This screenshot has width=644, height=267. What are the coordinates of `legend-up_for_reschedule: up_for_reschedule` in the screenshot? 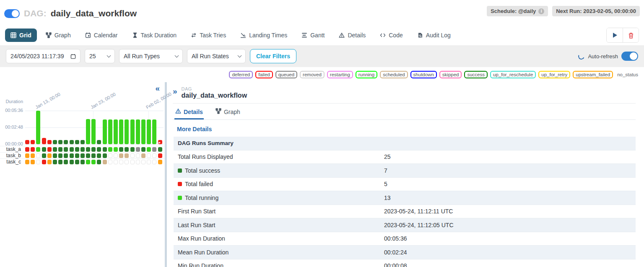 It's located at (513, 75).